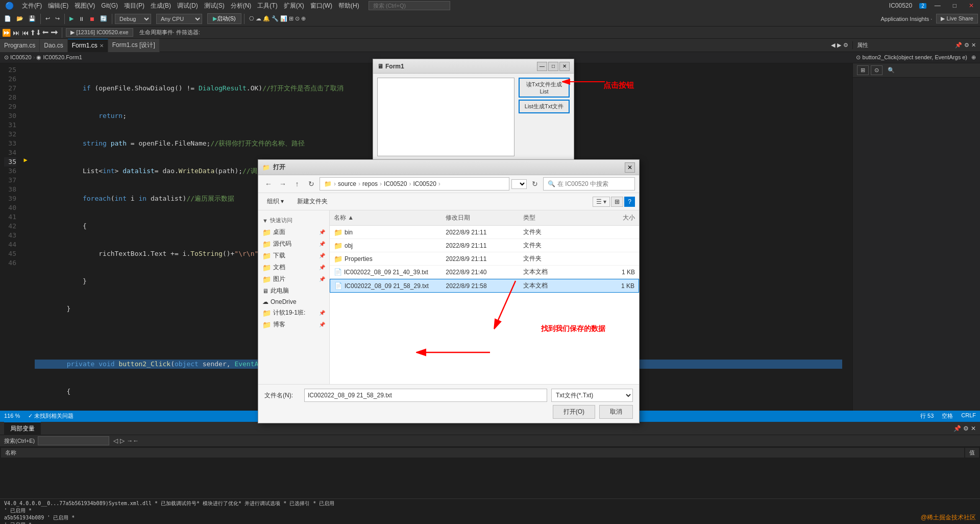 The width and height of the screenshot is (980, 524). I want to click on organize-btn: 组织 ▾, so click(276, 201).